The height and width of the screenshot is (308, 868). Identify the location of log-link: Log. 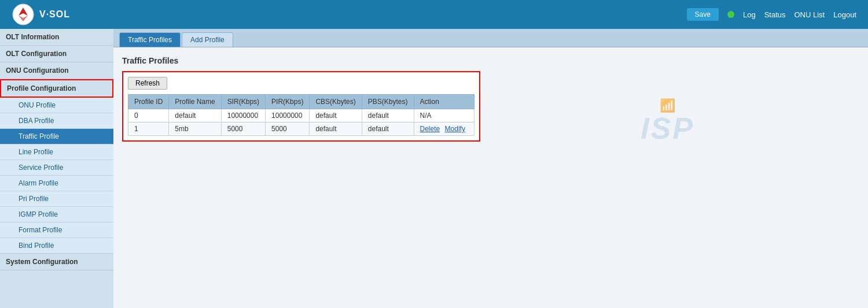
(749, 15).